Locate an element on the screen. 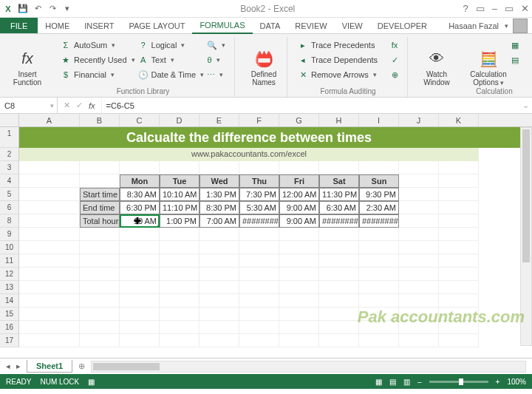 This screenshot has width=532, height=394. horizontal-scrollbar is located at coordinates (309, 367).